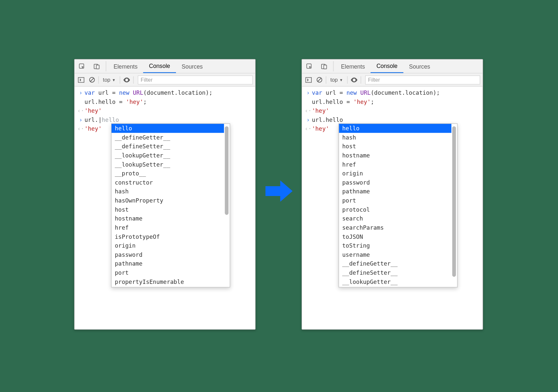  What do you see at coordinates (395, 255) in the screenshot?
I see `autocomplete-item: username` at bounding box center [395, 255].